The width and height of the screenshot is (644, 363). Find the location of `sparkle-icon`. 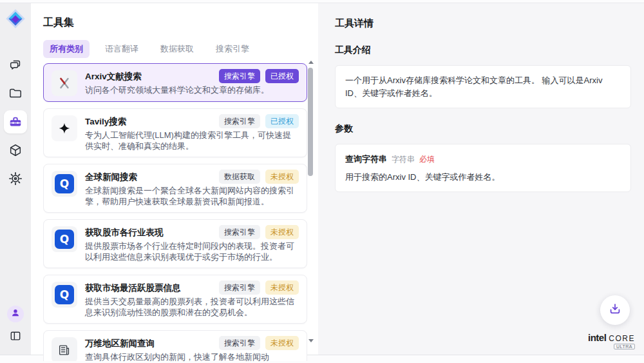

sparkle-icon is located at coordinates (64, 128).